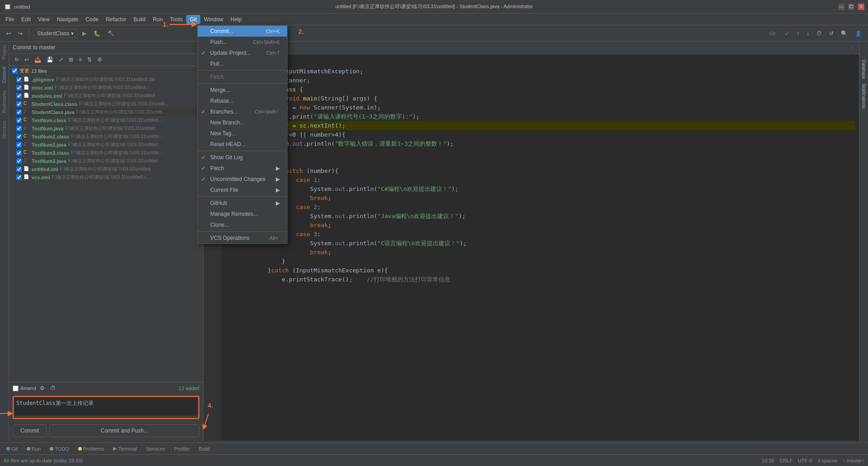 The height and width of the screenshot is (466, 868). Describe the element at coordinates (14, 71) in the screenshot. I see `select-all-checkbox` at that location.